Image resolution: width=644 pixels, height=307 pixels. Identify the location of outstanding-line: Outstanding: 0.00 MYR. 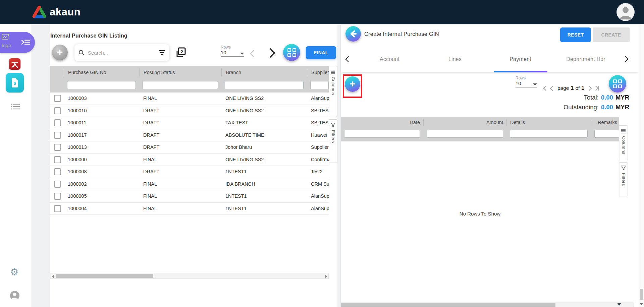
(596, 107).